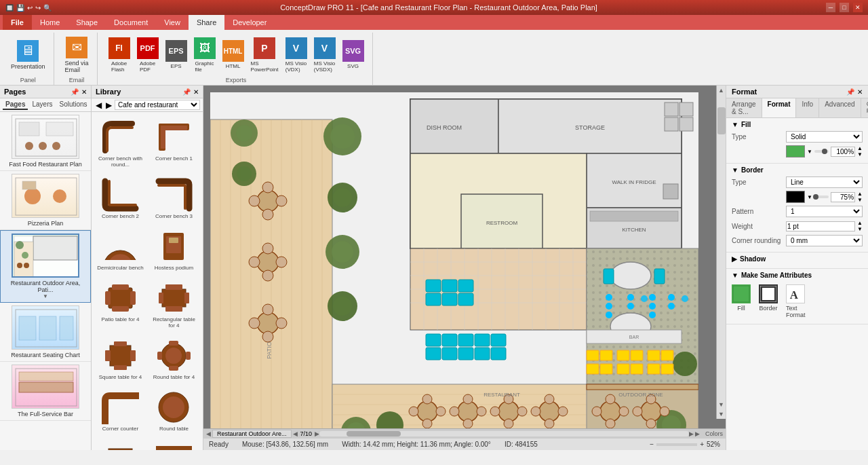 The image size is (868, 465). Describe the element at coordinates (465, 433) in the screenshot. I see `horizontal-scrollbar: ◀ Restaurant Outdoor Are... ◀ 7/10 ▶ ▶ ▶…` at that location.